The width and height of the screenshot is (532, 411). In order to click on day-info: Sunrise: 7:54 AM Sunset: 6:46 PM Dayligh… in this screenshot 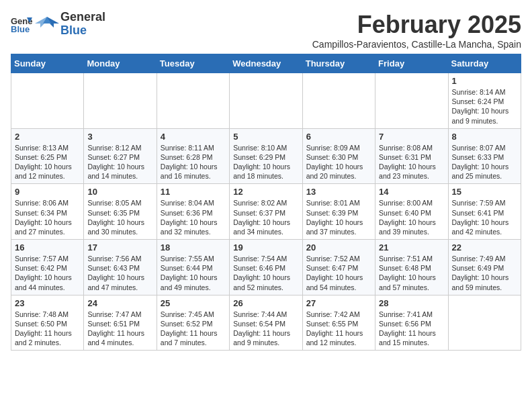, I will do `click(266, 273)`.